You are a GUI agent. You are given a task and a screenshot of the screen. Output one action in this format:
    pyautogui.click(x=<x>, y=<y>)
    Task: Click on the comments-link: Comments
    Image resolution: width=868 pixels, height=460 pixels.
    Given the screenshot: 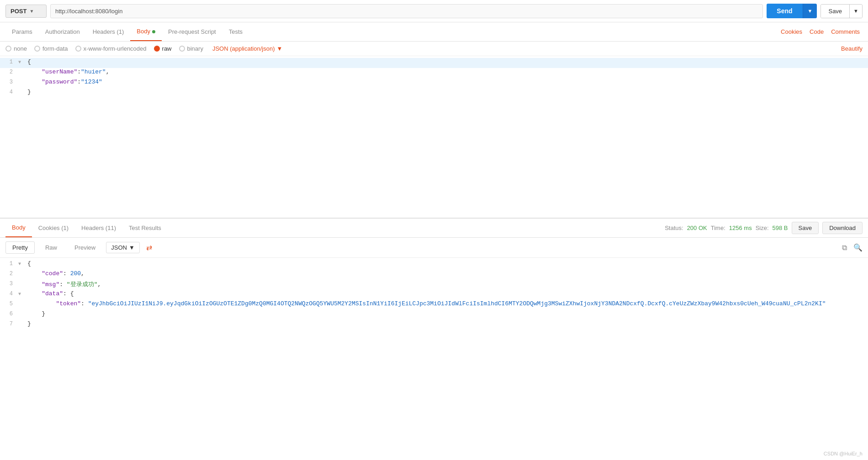 What is the action you would take?
    pyautogui.click(x=845, y=32)
    